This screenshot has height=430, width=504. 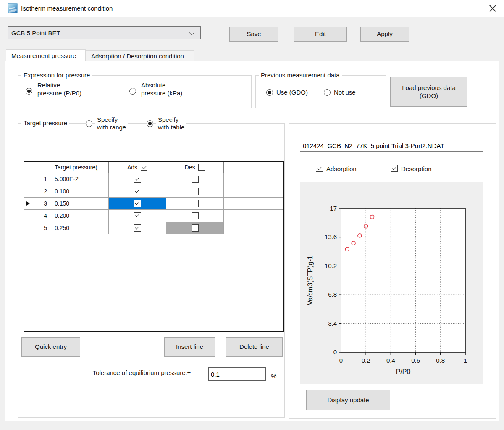 What do you see at coordinates (345, 92) in the screenshot?
I see `not-use-label: Not use` at bounding box center [345, 92].